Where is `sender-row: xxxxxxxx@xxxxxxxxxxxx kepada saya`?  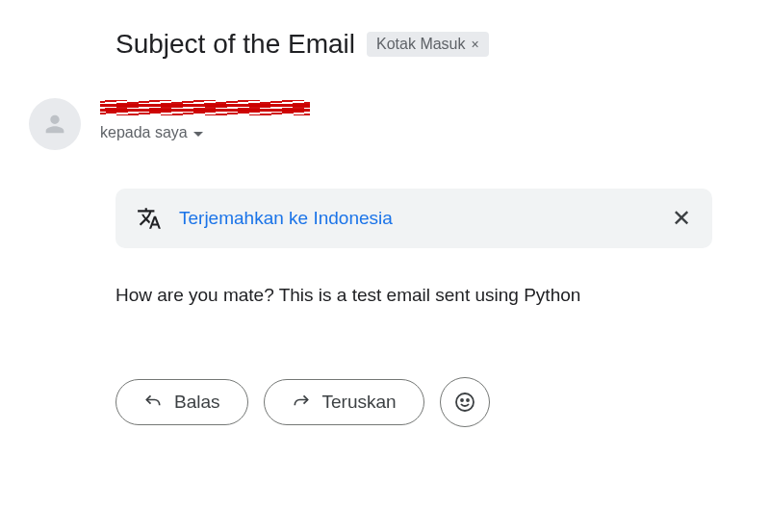
sender-row: xxxxxxxx@xxxxxxxxxxxx kepada saya is located at coordinates (385, 124).